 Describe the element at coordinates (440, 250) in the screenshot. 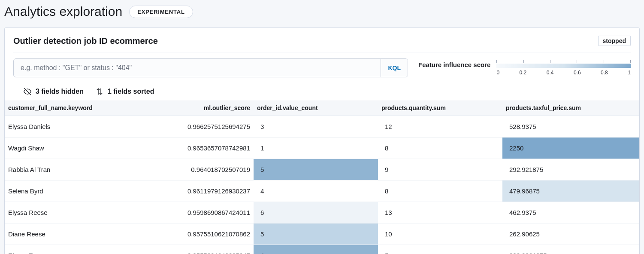

I see `cell-quantity: 5` at that location.